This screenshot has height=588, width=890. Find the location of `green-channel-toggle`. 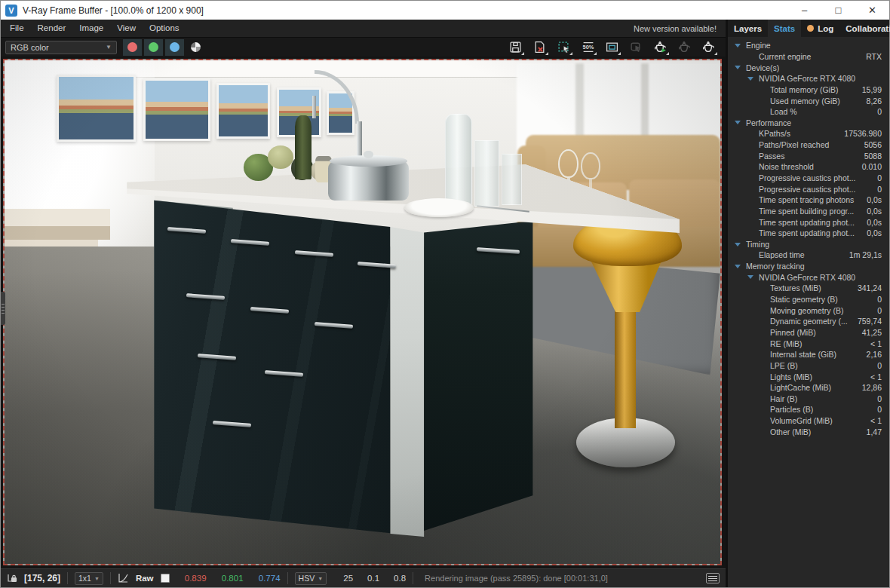

green-channel-toggle is located at coordinates (154, 47).